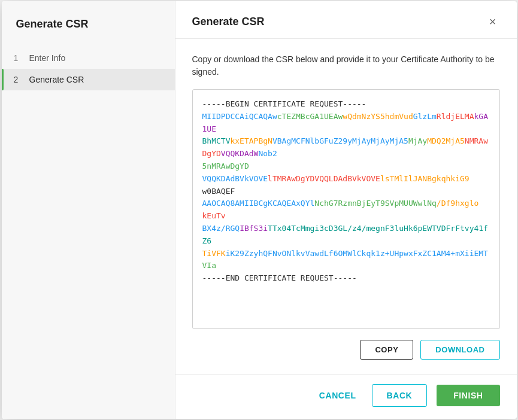  Describe the element at coordinates (57, 80) in the screenshot. I see `step-label-2: Generate CSR` at that location.